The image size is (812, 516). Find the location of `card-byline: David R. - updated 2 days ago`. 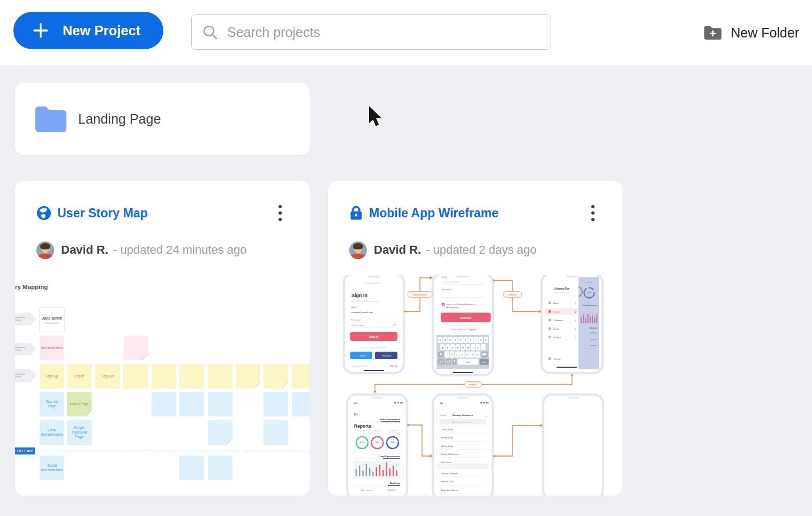

card-byline: David R. - updated 2 days ago is located at coordinates (443, 250).